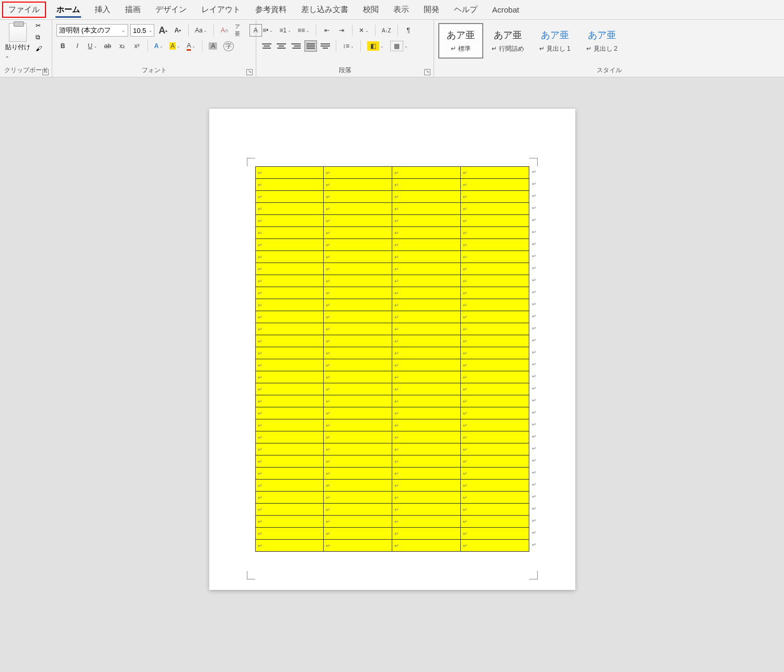  What do you see at coordinates (555, 41) in the screenshot?
I see `style-item: あア亜↵ 見出し 1` at bounding box center [555, 41].